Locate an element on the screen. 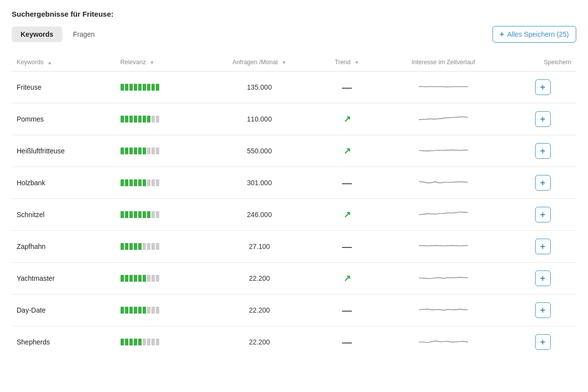 This screenshot has width=588, height=392. tab-keywords: Keywords is located at coordinates (37, 34).